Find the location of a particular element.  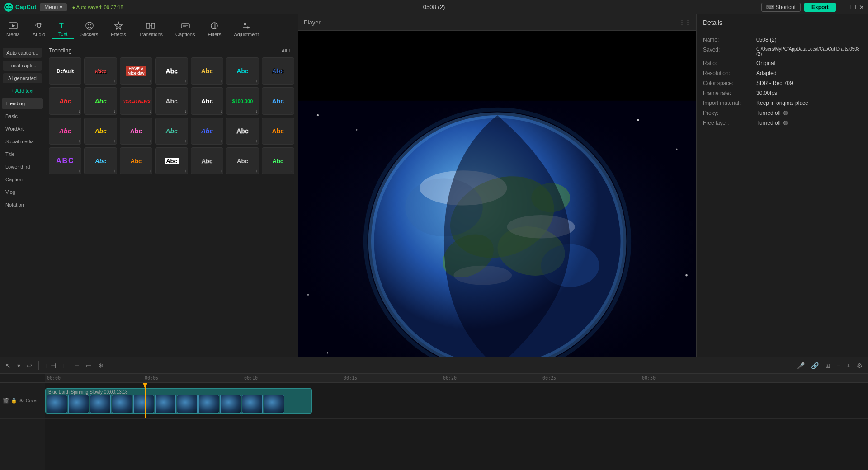

add-text-button: + Add text is located at coordinates (23, 91).